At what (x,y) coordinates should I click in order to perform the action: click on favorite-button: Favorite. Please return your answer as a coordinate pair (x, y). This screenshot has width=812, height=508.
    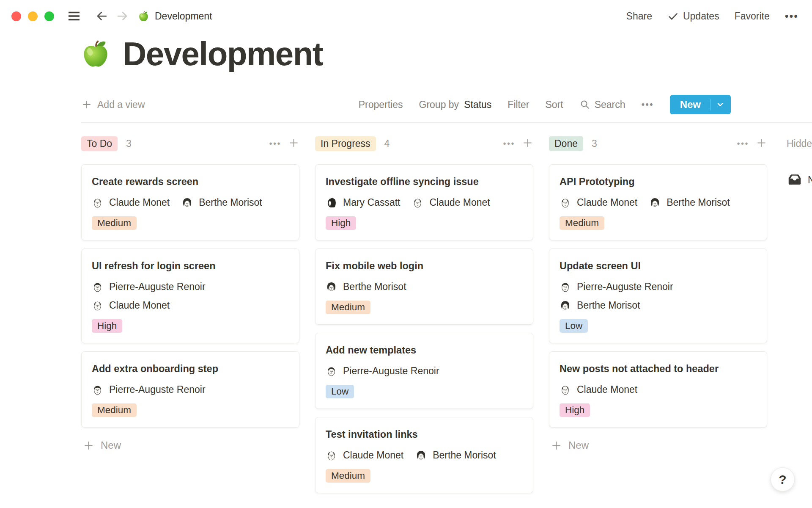
    Looking at the image, I should click on (752, 16).